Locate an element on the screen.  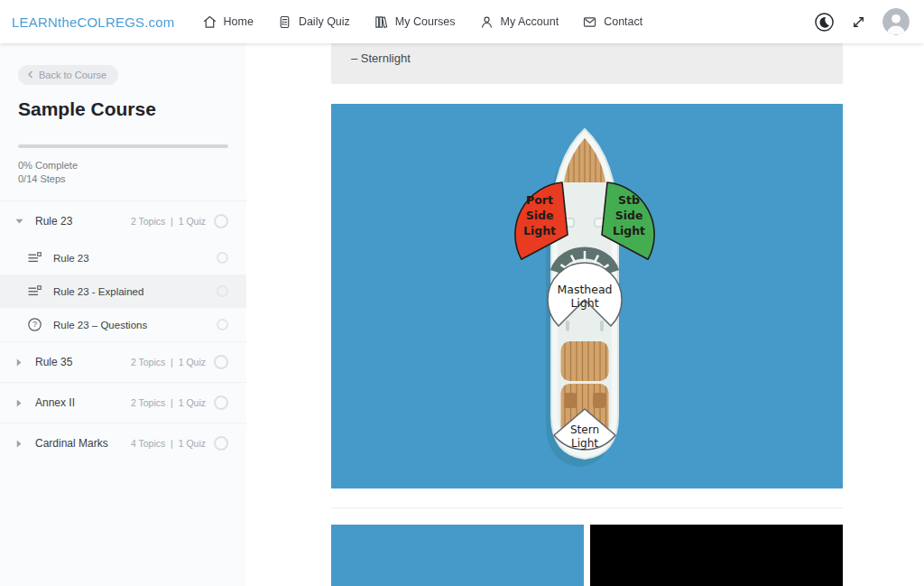
nav-item-home: Home is located at coordinates (227, 22).